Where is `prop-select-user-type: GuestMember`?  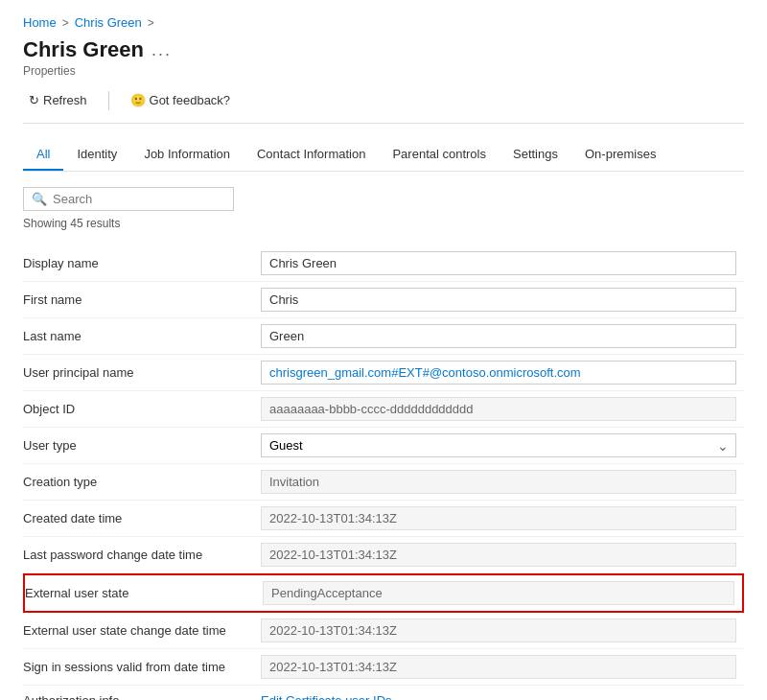
prop-select-user-type: GuestMember is located at coordinates (499, 445).